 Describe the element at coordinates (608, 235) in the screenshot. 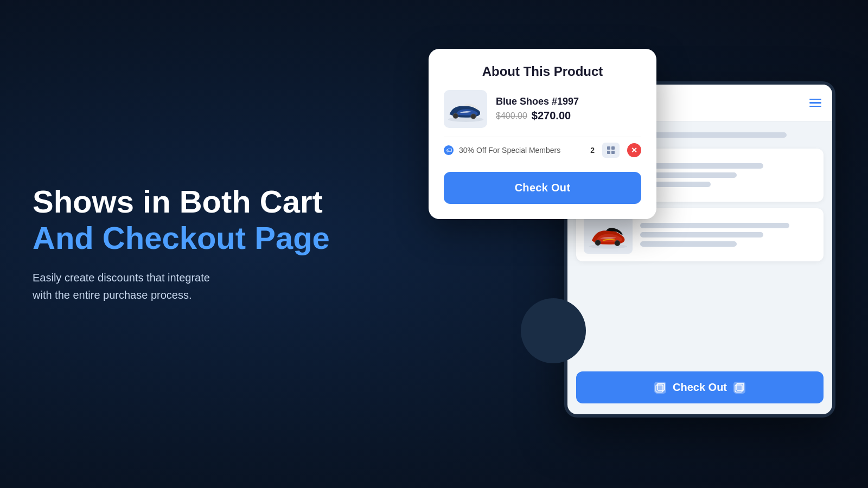

I see `red-shoe-svg` at that location.